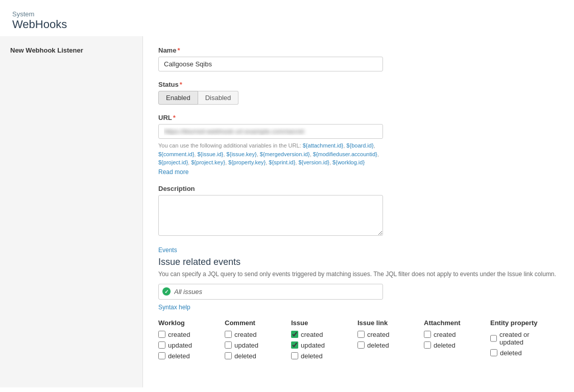 Image resolution: width=574 pixels, height=392 pixels. What do you see at coordinates (524, 338) in the screenshot?
I see `entityproperty-created-label: created or updated` at bounding box center [524, 338].